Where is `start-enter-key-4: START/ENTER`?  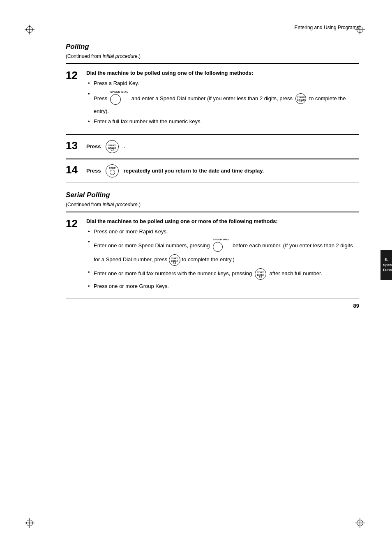
start-enter-key-4: START/ENTER is located at coordinates (261, 274).